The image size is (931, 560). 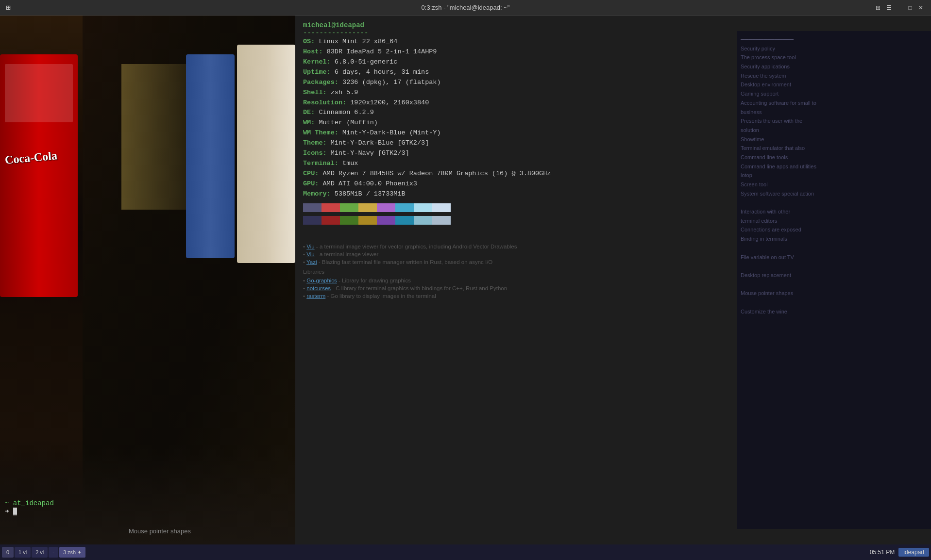 I want to click on minimize-button: ─, so click(x=899, y=8).